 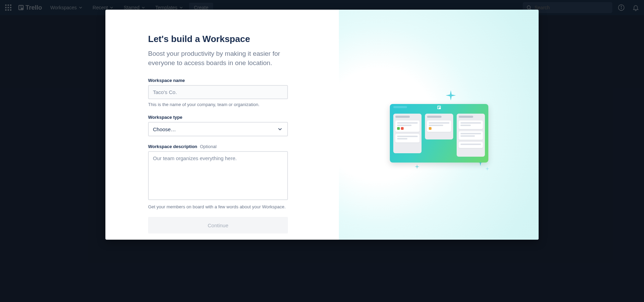 I want to click on workspace-name-label: Workspace name, so click(x=218, y=81).